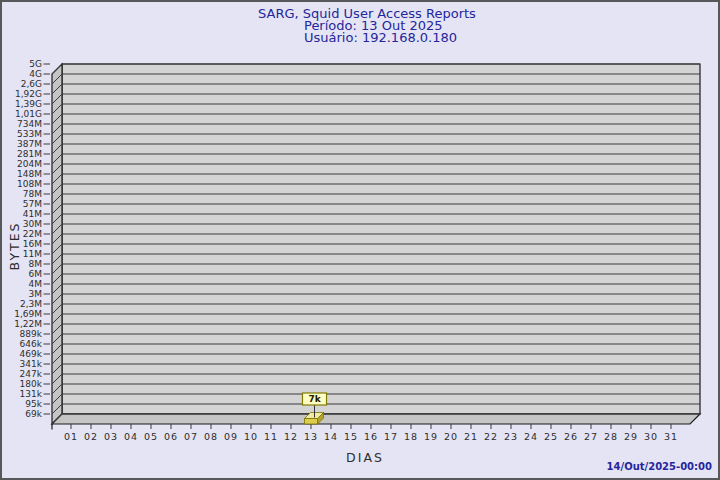 Image resolution: width=720 pixels, height=480 pixels. Describe the element at coordinates (28, 324) in the screenshot. I see `y-tick-label: 1,22M` at that location.